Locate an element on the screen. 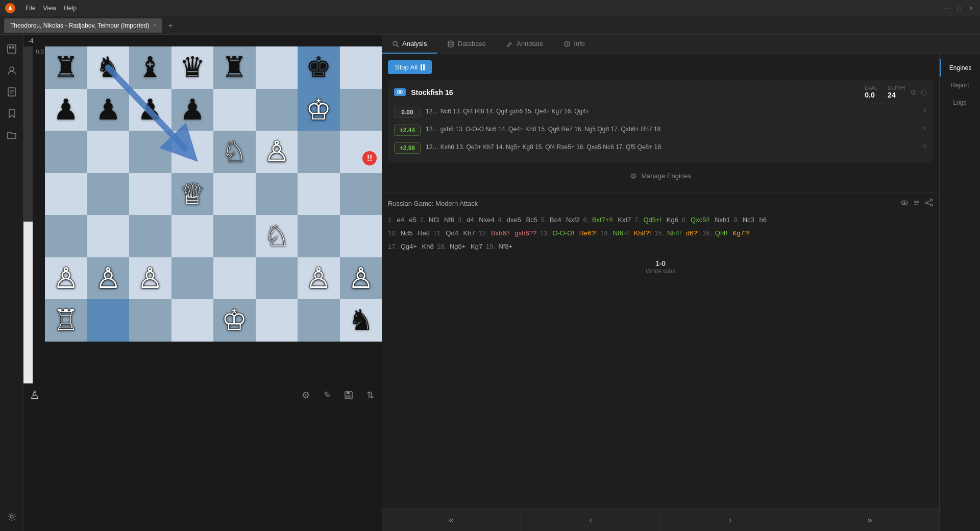 This screenshot has width=980, height=531. square-g4 is located at coordinates (318, 236).